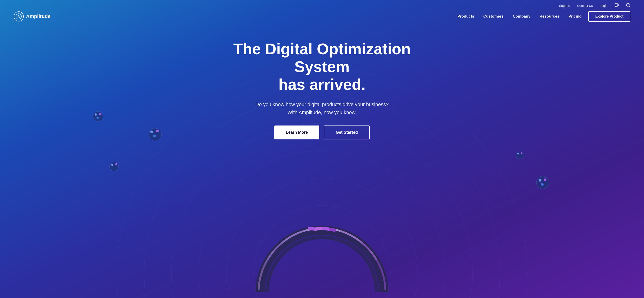  Describe the element at coordinates (520, 17) in the screenshot. I see `nav-links: Products Customers Company Resources Pri…` at that location.